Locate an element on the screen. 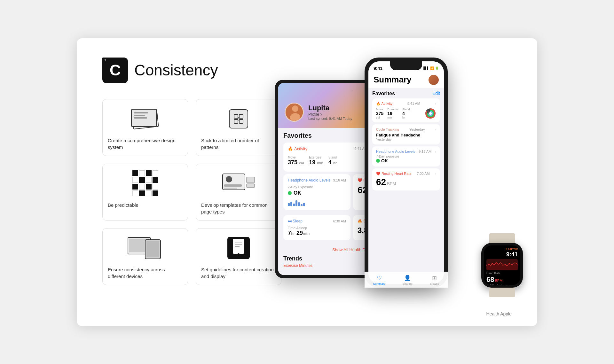  swap-icon is located at coordinates (239, 119).